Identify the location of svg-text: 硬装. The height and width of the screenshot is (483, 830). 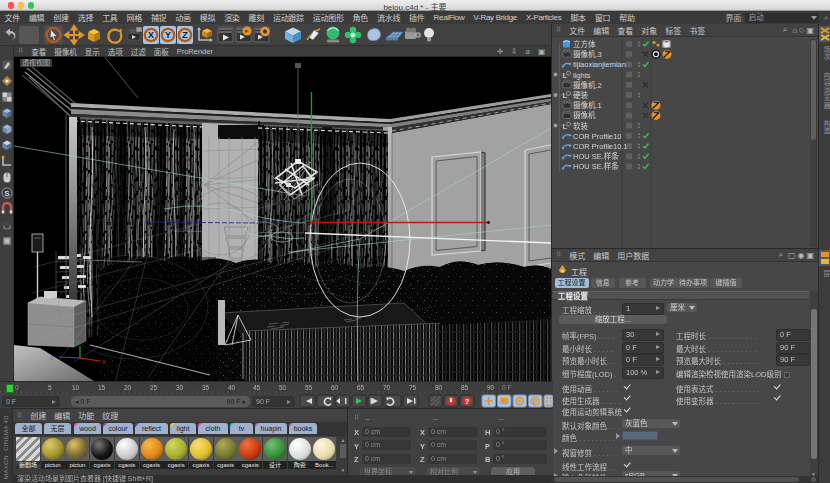
(580, 95).